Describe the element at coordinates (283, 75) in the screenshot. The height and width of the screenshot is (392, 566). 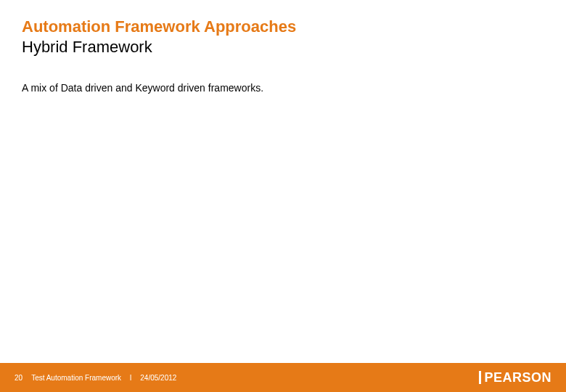
I see `slide-body: A mix of Data driven and Keyword driven …` at that location.